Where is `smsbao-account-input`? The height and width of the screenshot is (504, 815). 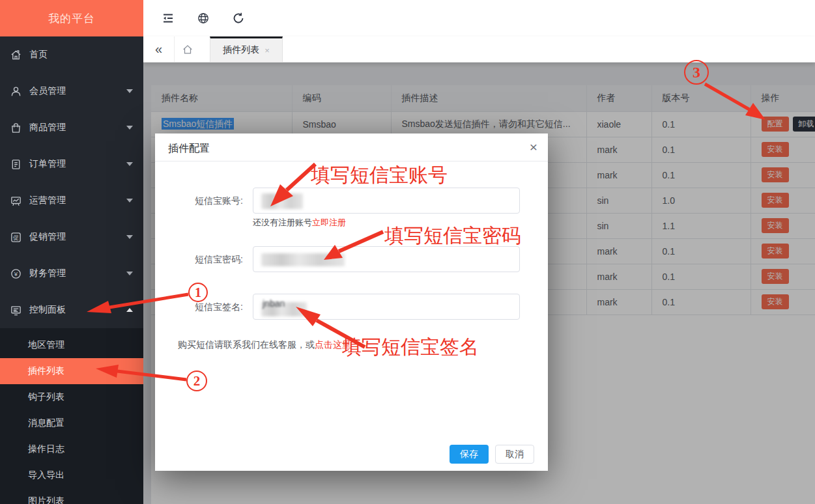
smsbao-account-input is located at coordinates (386, 201).